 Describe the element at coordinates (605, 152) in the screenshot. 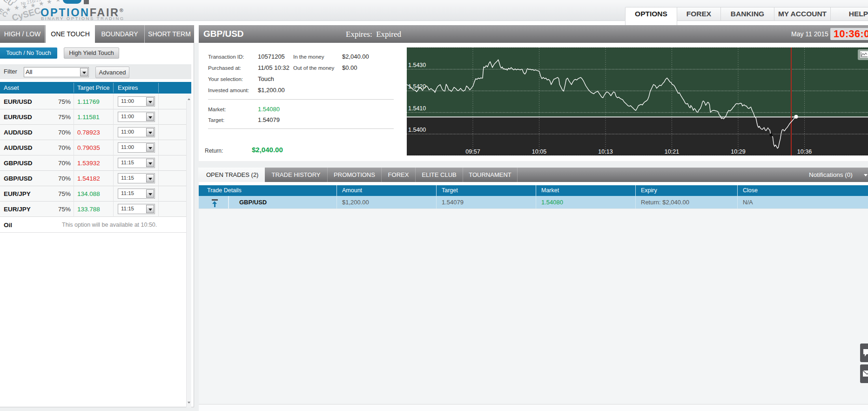

I see `svg-text: 10:13` at that location.